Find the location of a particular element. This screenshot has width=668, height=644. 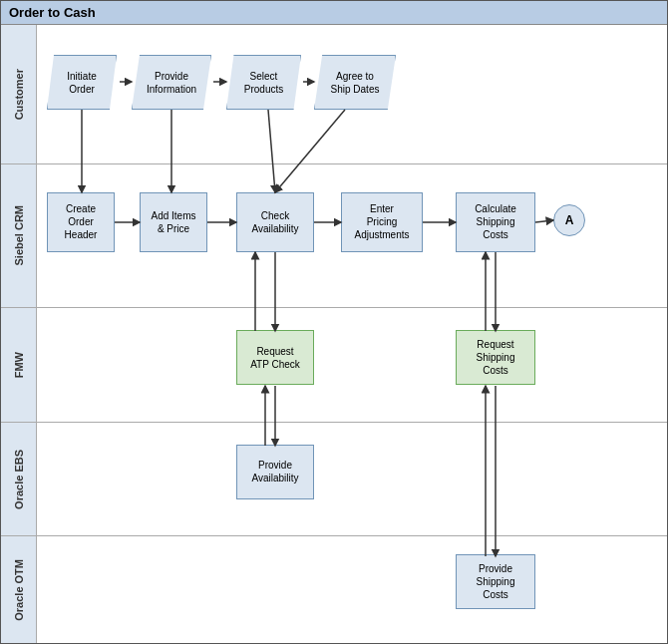

connector-a-label: A is located at coordinates (570, 220).